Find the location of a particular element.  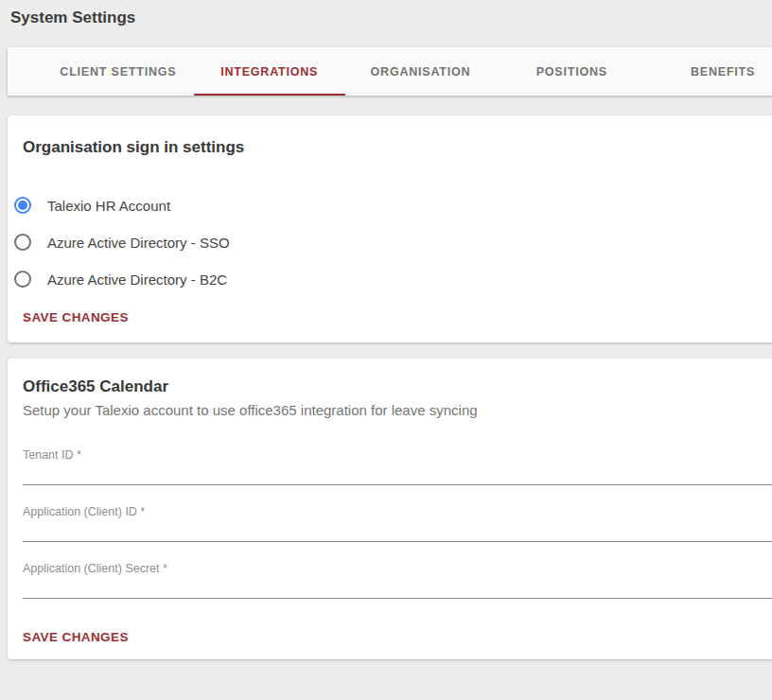

radio-option-label: Azure Active Directory - B2C is located at coordinates (137, 280).